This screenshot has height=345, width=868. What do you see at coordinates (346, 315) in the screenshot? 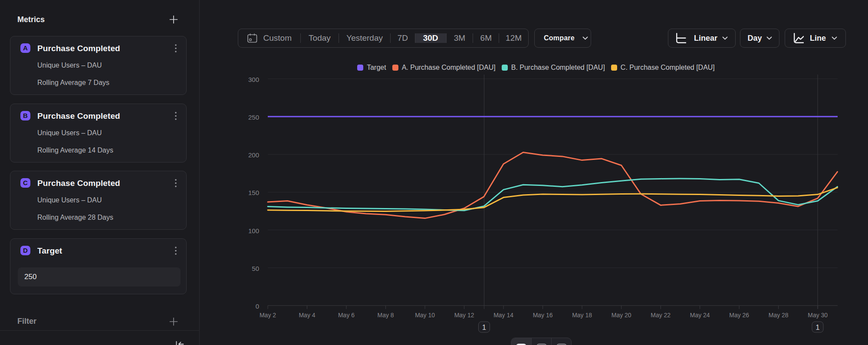
I see `svg-text: May 6` at bounding box center [346, 315].